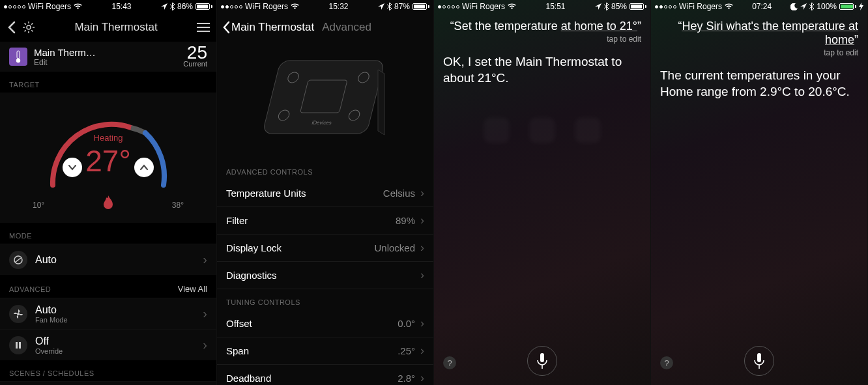 The image size is (868, 385). Describe the element at coordinates (759, 31) in the screenshot. I see `siri-query: “Hey Siri what's the temperature at home…` at that location.